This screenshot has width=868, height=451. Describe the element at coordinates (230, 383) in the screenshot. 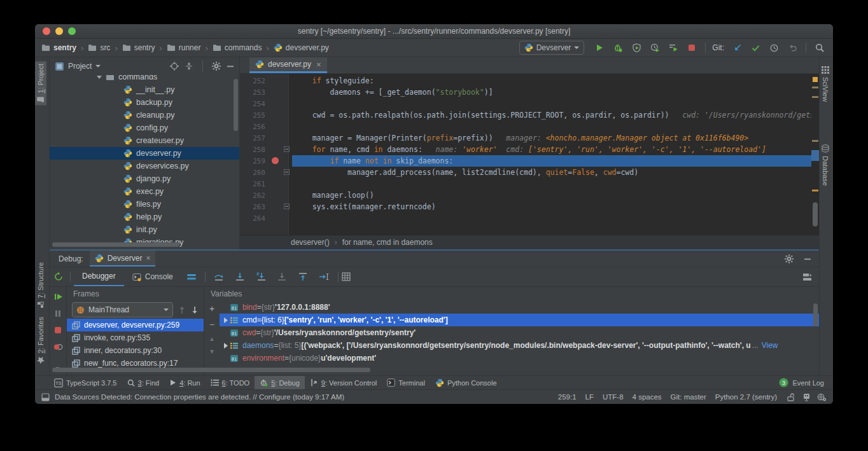

I see `toolwindow-button-todo: 6: TODO` at that location.